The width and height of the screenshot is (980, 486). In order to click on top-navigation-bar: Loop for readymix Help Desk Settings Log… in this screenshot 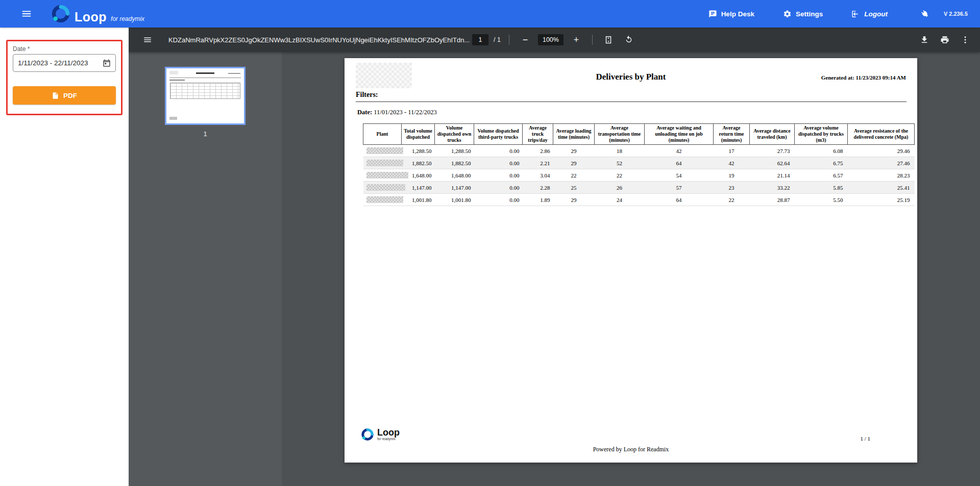, I will do `click(490, 14)`.